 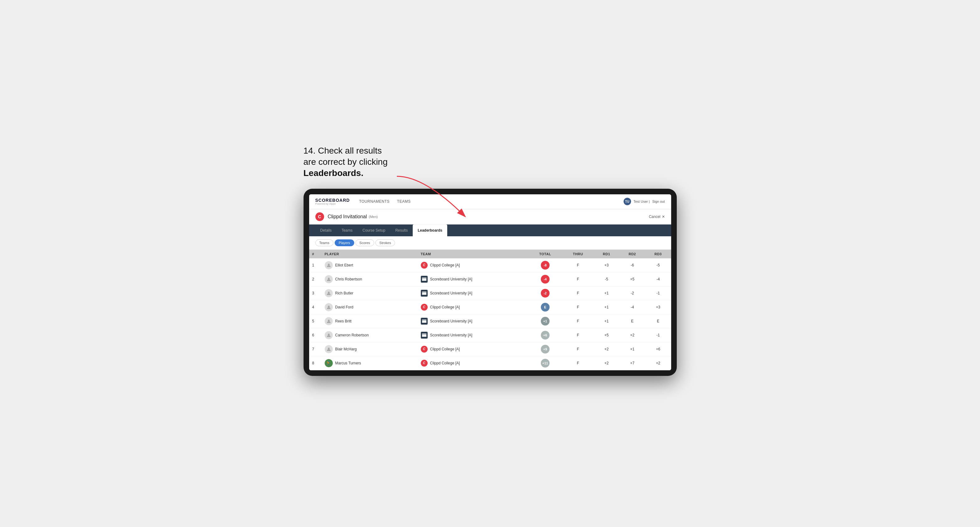 I want to click on col-rd2: RD2, so click(x=632, y=254).